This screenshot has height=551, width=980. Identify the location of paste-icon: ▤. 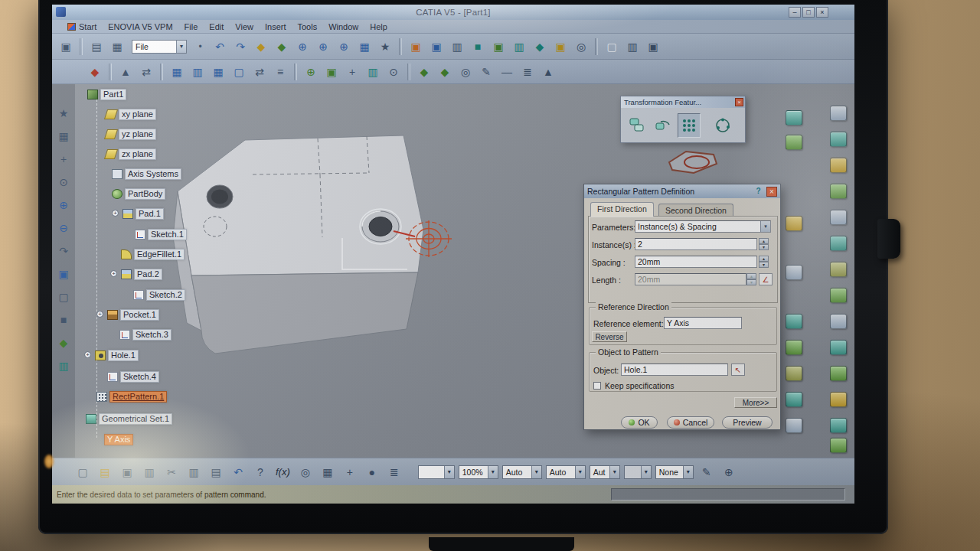
(216, 472).